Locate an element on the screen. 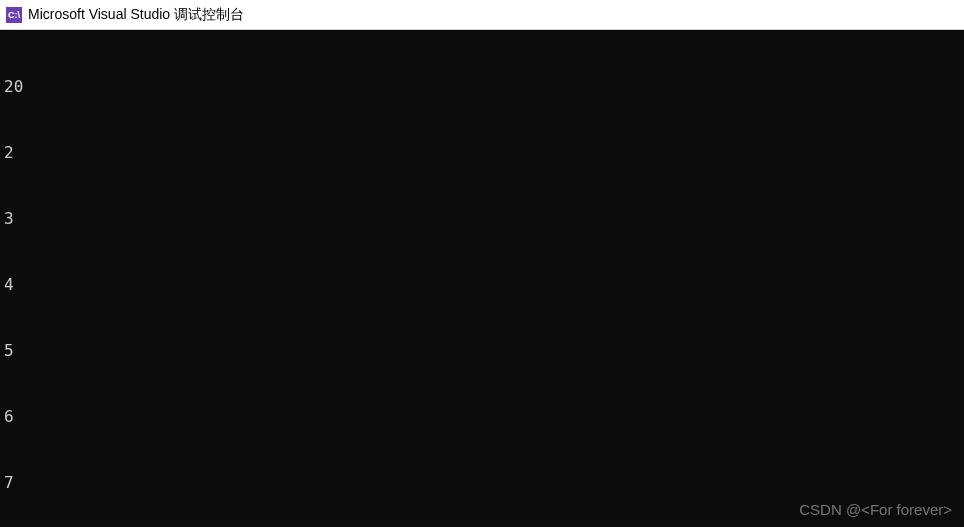 This screenshot has width=964, height=527. console-line: 3 is located at coordinates (482, 219).